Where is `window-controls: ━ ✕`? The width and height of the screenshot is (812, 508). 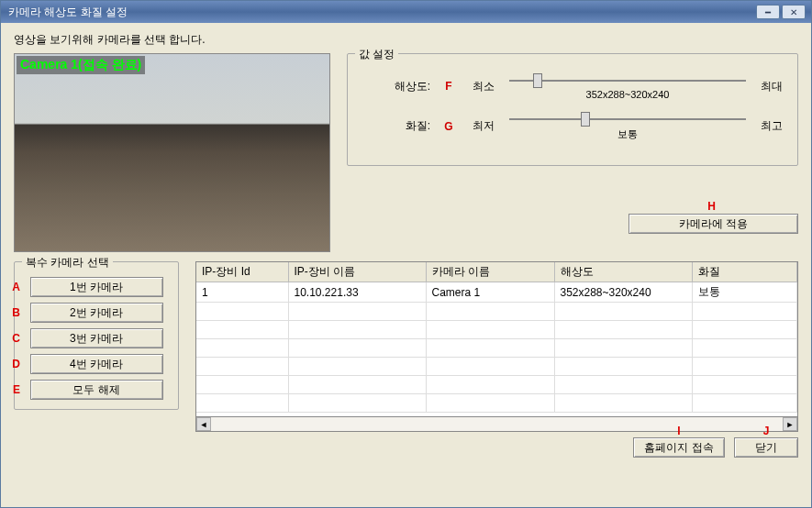
window-controls: ━ ✕ is located at coordinates (781, 12).